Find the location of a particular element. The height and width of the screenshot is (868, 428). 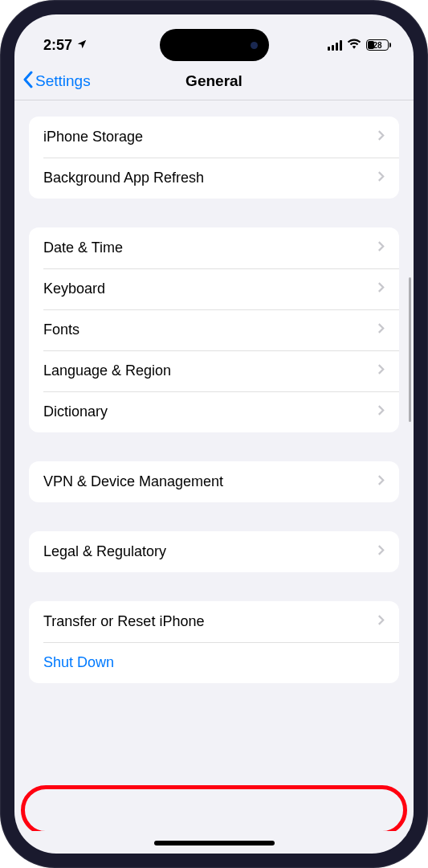

row-legal-regulatory: Legal & Regulatory is located at coordinates (214, 551).